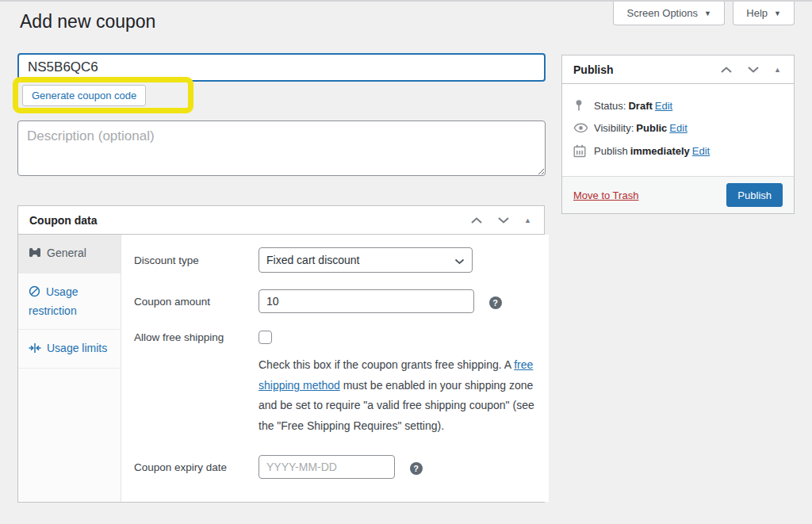  What do you see at coordinates (84, 95) in the screenshot?
I see `generate-coupon-code-button: Generate coupon code` at bounding box center [84, 95].